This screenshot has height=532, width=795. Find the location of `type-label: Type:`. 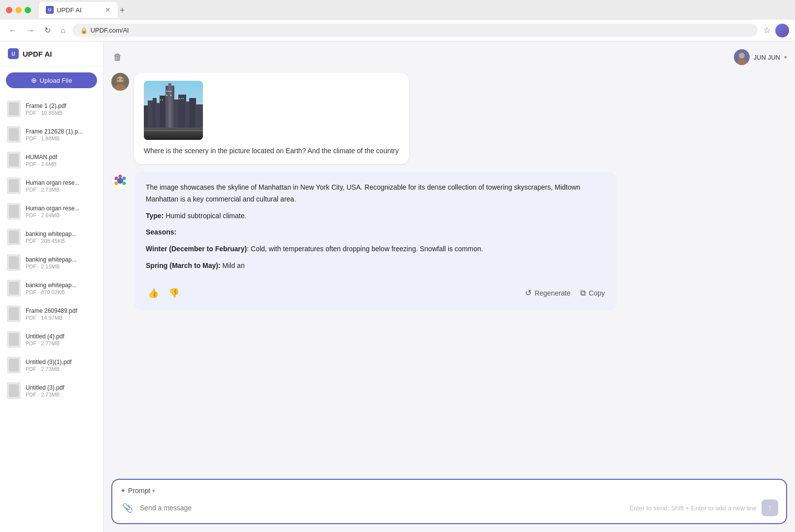

type-label: Type: is located at coordinates (155, 216).